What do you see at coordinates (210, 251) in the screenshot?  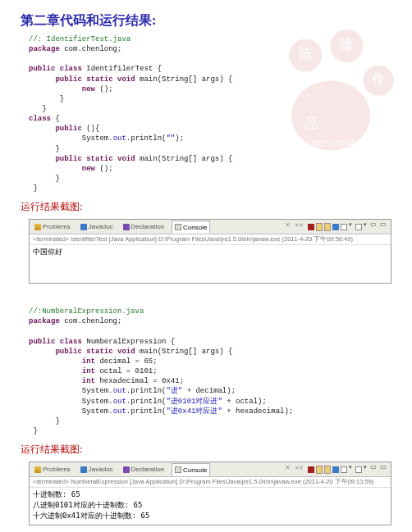 I see `console-panel-1: Problems Javadoc Declaration Console <te…` at bounding box center [210, 251].